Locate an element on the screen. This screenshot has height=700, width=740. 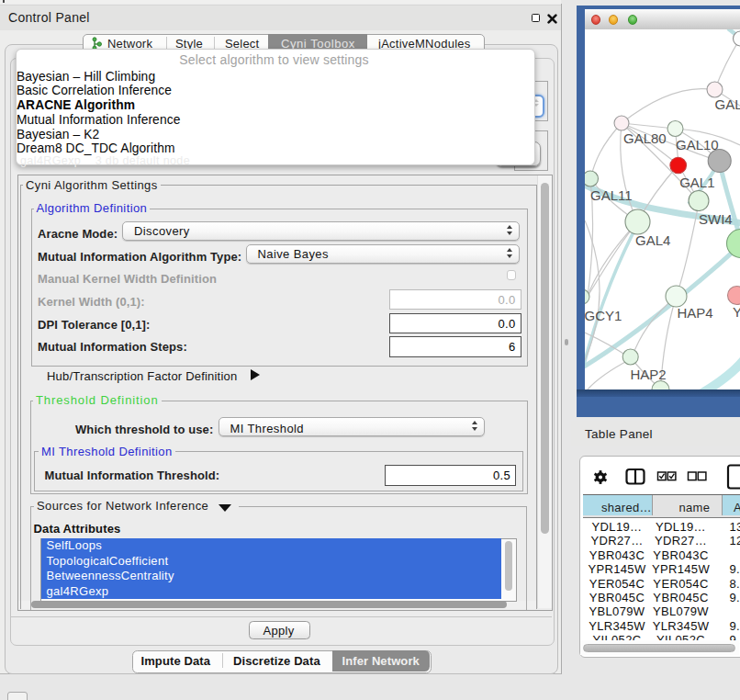
svg-text: YJL is located at coordinates (736, 312).